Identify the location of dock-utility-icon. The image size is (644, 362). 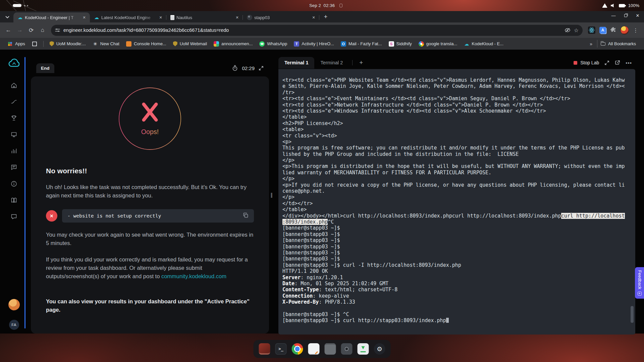
(347, 349).